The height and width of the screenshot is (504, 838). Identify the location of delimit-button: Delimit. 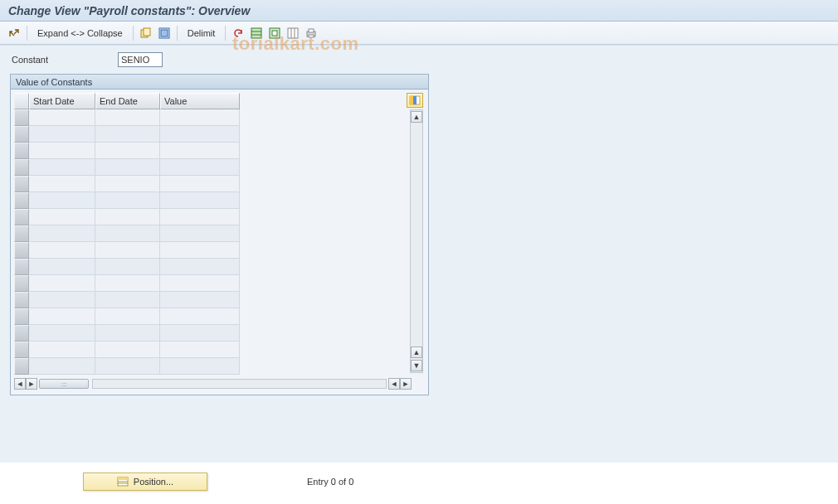
(202, 33).